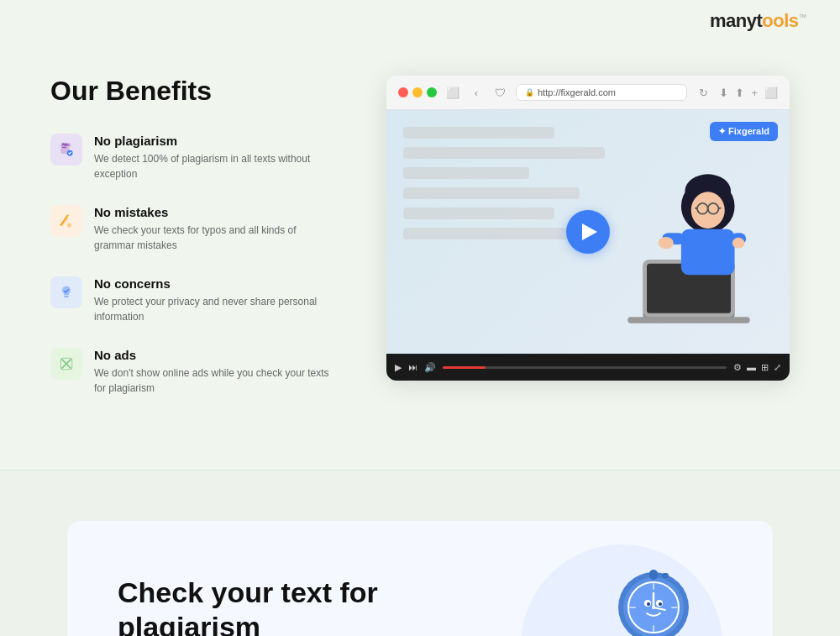 The width and height of the screenshot is (840, 636). I want to click on dot-close, so click(403, 92).